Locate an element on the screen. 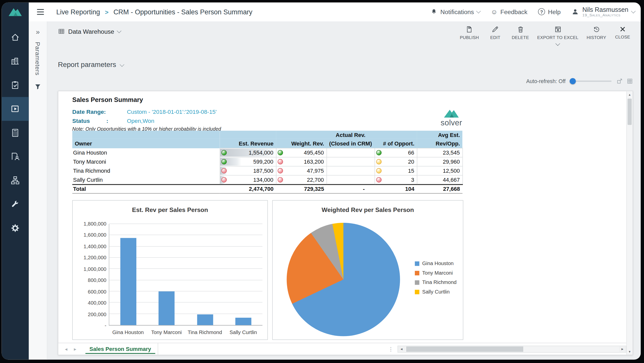 This screenshot has width=644, height=363. horizontal-scroll-thumb is located at coordinates (465, 349).